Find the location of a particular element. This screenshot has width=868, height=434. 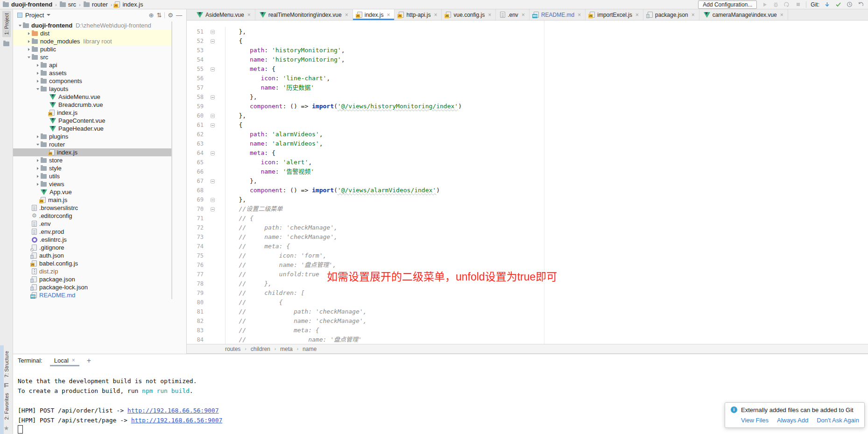

stripe-button-structure: 7: Structure is located at coordinates (7, 364).